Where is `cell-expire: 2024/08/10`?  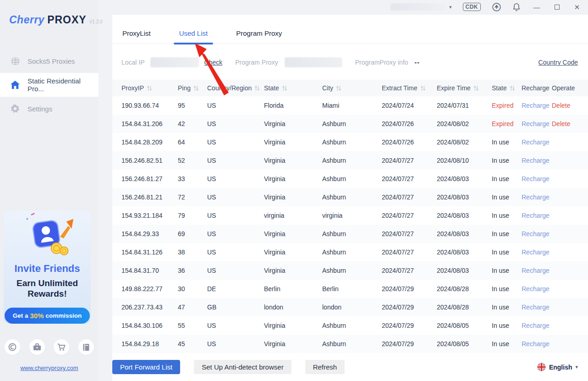 cell-expire: 2024/08/10 is located at coordinates (464, 160).